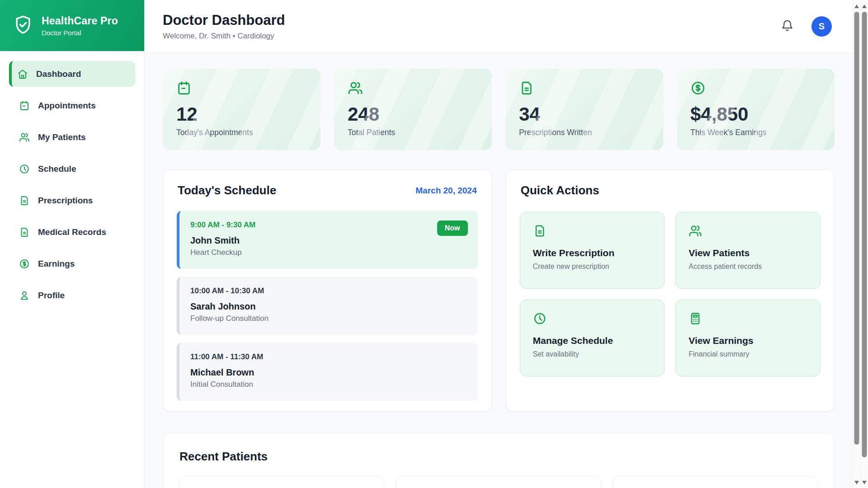 Image resolution: width=868 pixels, height=488 pixels. What do you see at coordinates (329, 372) in the screenshot?
I see `appointment-patient: Michael Brown` at bounding box center [329, 372].